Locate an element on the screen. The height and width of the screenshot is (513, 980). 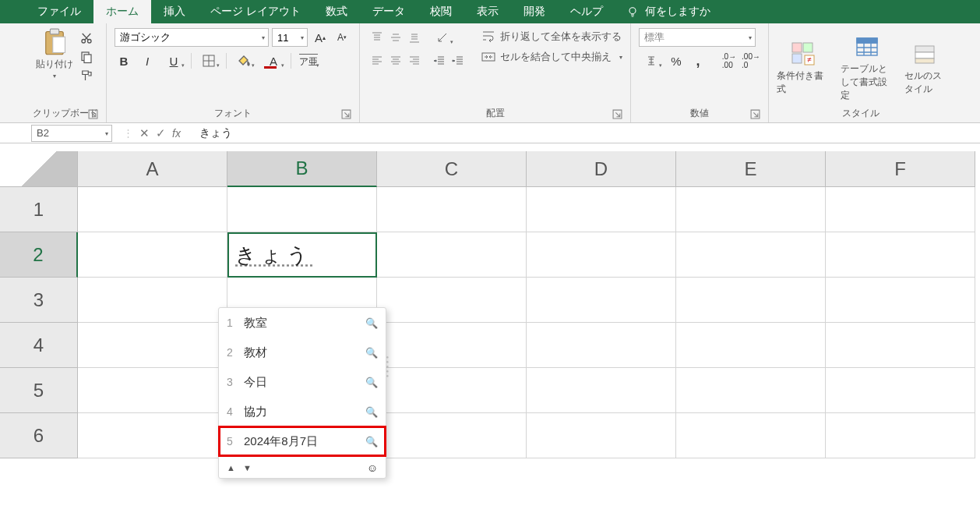
ime-candidate-3: 3 今日 🔍 is located at coordinates (302, 382).